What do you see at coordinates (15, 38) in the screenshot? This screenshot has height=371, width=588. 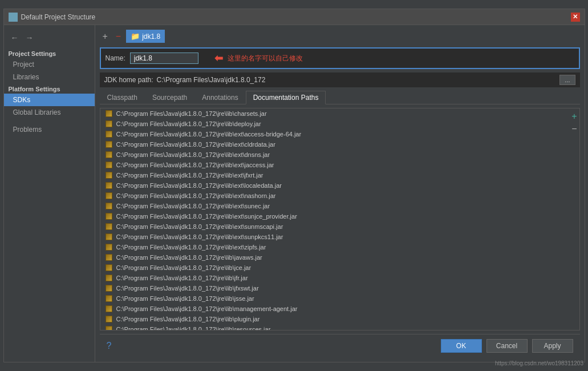 I see `back-button: ←` at bounding box center [15, 38].